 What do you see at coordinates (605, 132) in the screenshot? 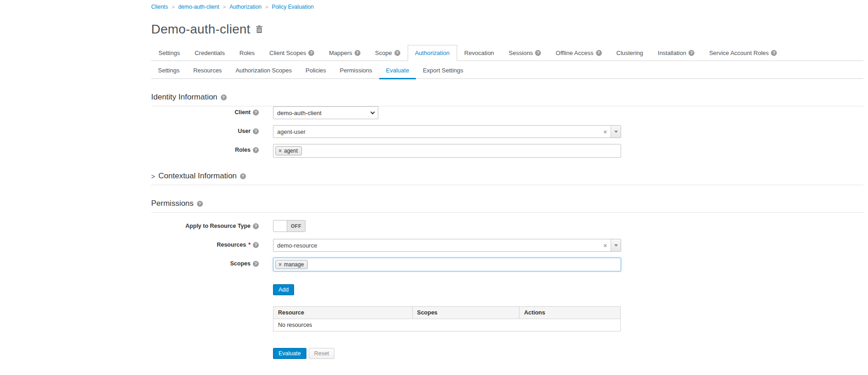
I see `clear-user-icon: ×` at bounding box center [605, 132].